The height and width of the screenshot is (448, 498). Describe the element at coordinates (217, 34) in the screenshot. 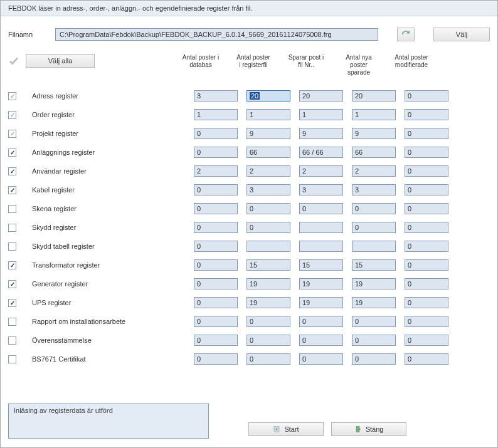

I see `filename-input: C:\ProgramData\Febdok\Backup\FEBDOK_BACK…` at that location.